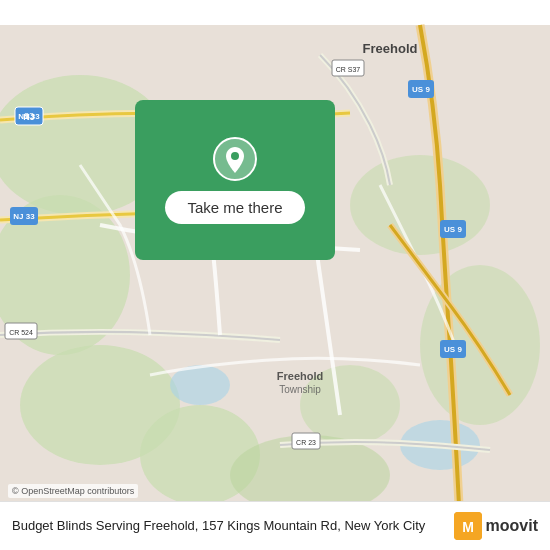 The image size is (550, 550). Describe the element at coordinates (468, 527) in the screenshot. I see `svg-text: M` at that location.